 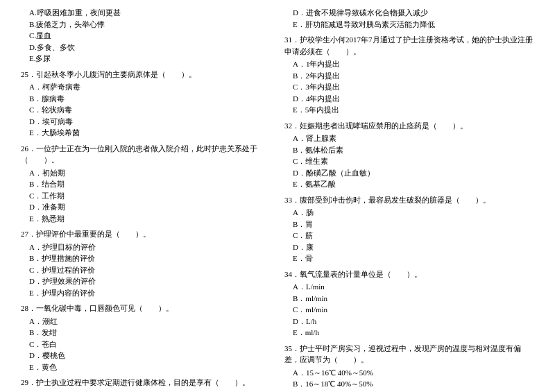 What do you see at coordinates (409, 333) in the screenshot?
I see `q34-option-e: E．ml/h` at bounding box center [409, 333].